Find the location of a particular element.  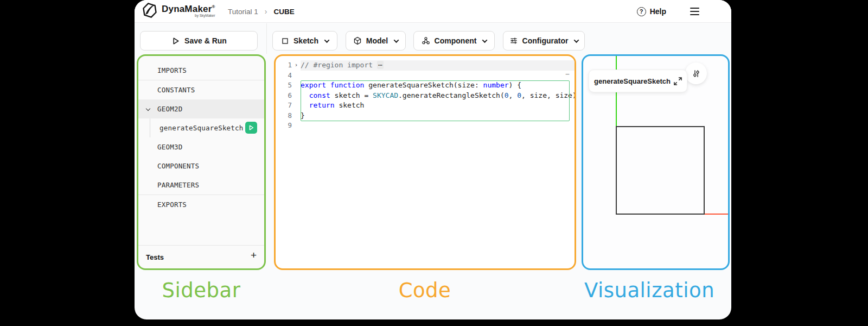

sidebar-item-exports: EXPORTS is located at coordinates (201, 204).